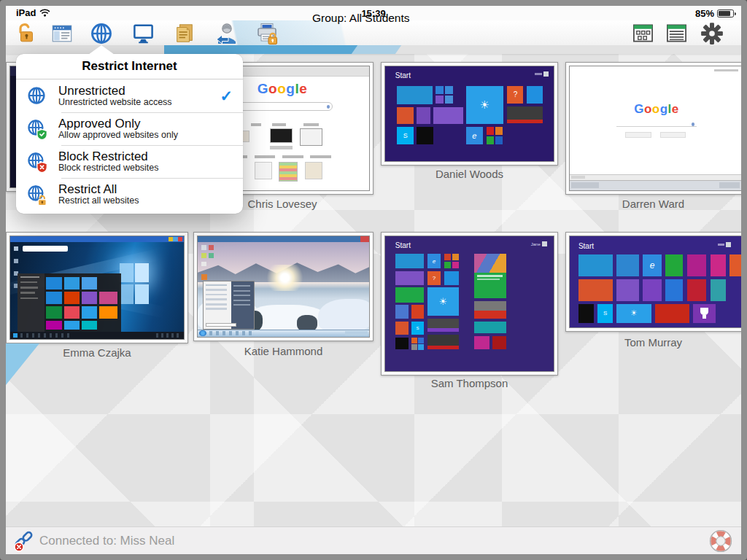 Image resolution: width=747 pixels, height=560 pixels. Describe the element at coordinates (654, 204) in the screenshot. I see `student-name: Darren Ward` at that location.